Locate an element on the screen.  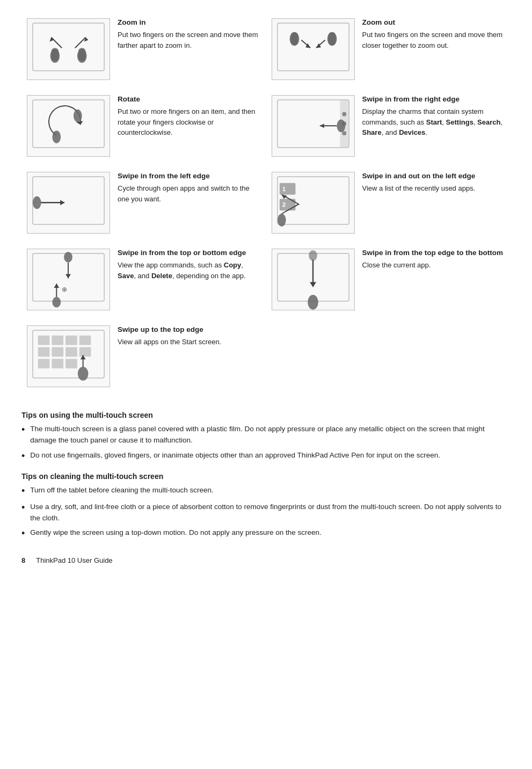
cleaning-tip-1: Turn off the tablet before cleaning the … is located at coordinates (266, 491).